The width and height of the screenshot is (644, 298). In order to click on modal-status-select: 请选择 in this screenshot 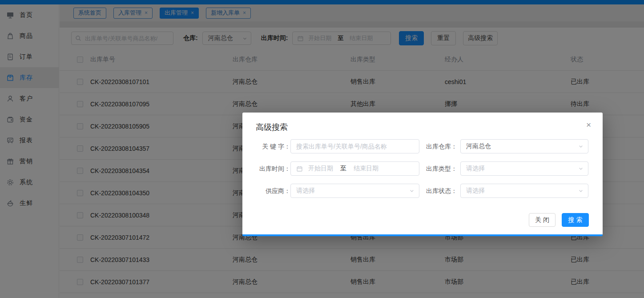, I will do `click(524, 191)`.